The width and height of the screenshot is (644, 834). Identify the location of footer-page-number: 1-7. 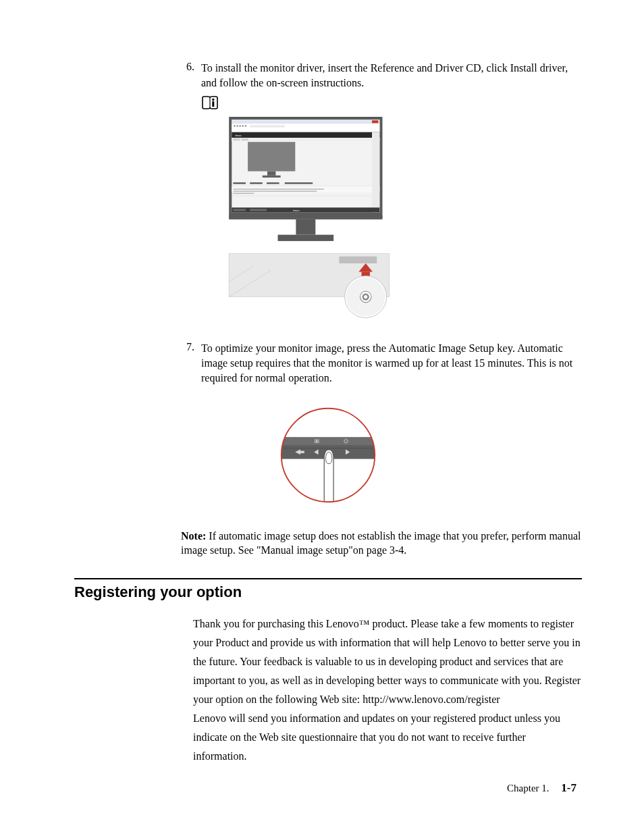
(568, 787).